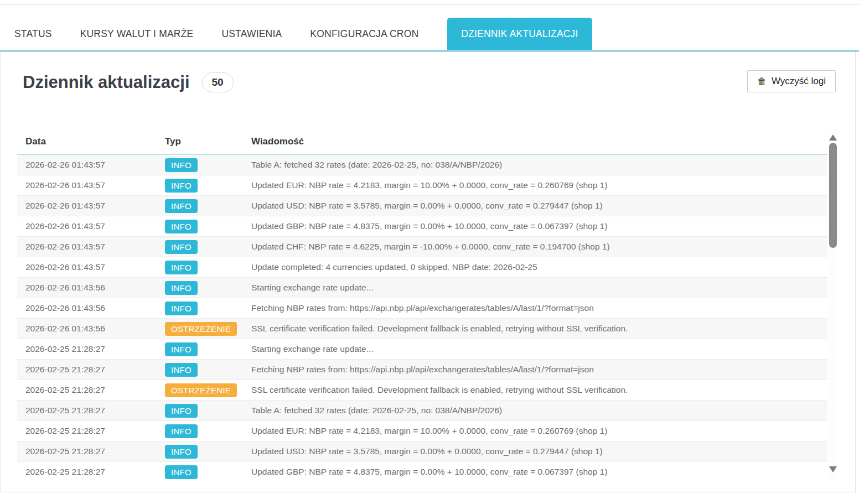  What do you see at coordinates (519, 34) in the screenshot?
I see `tab-dziennik-aktualizacji: DZIENNIK AKTUALIZACJI` at bounding box center [519, 34].